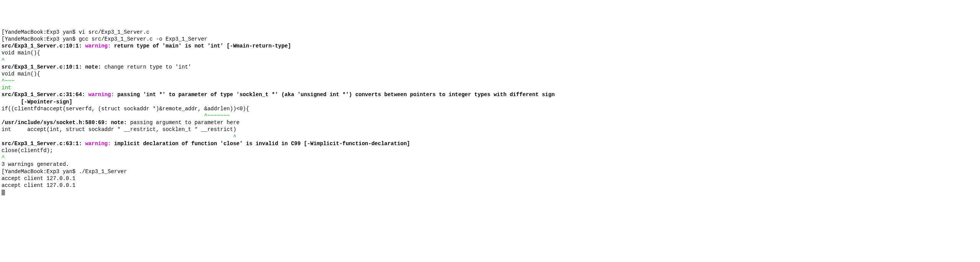 Image resolution: width=980 pixels, height=262 pixels. I want to click on cursor-line, so click(490, 192).